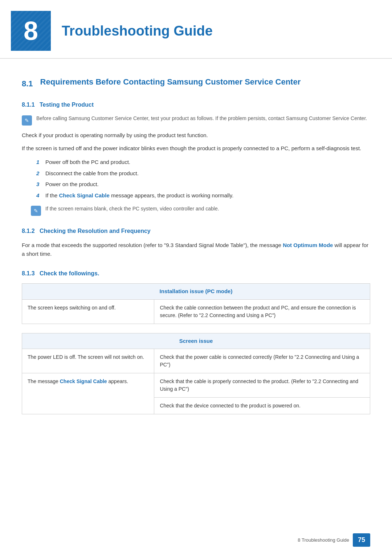 The height and width of the screenshot is (554, 392). I want to click on note-1: Before calling Samsung Customer Service …, so click(196, 120).